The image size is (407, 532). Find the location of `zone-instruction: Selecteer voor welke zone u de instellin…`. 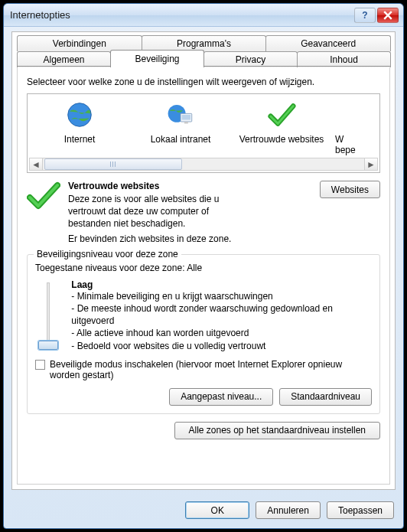

zone-instruction: Selecteer voor welke zone u de instellin… is located at coordinates (204, 82).